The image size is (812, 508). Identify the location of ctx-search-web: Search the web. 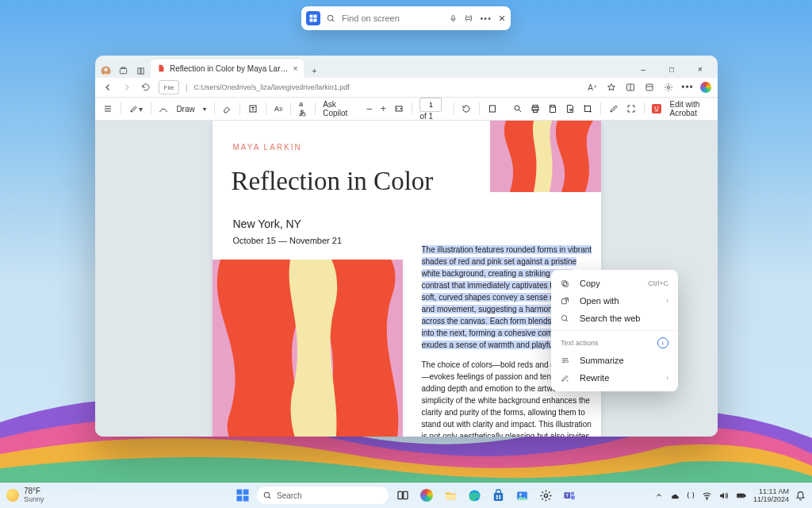
(615, 318).